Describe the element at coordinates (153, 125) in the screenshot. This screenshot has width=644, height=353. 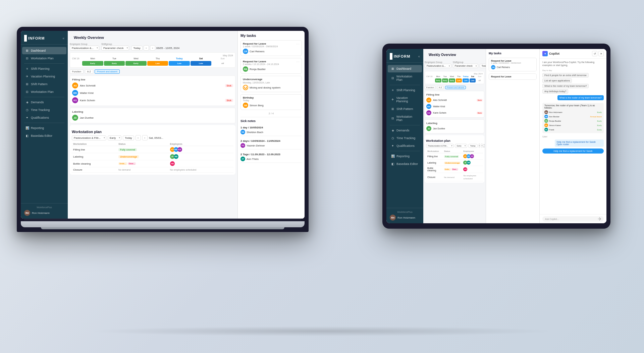
I see `weekly-section: Weekly Overview Employee Group Pasteuriz…` at that location.